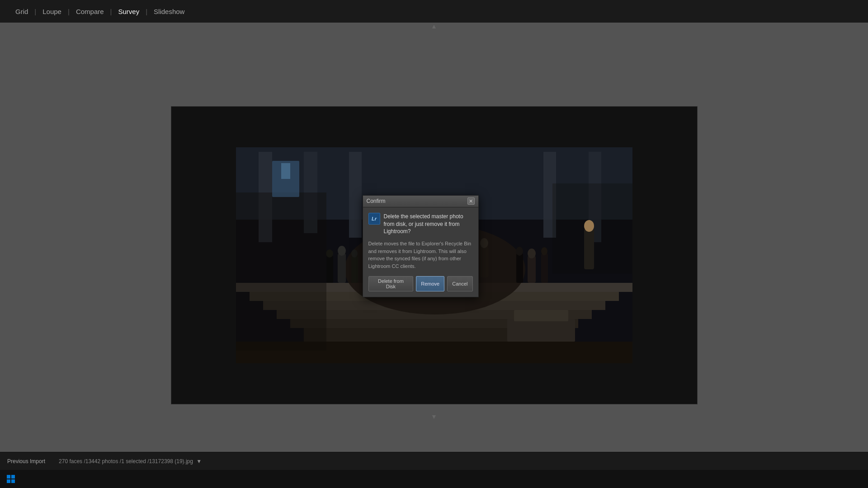 The image size is (868, 488). What do you see at coordinates (26, 461) in the screenshot?
I see `previous-import-link: Previous Import` at bounding box center [26, 461].